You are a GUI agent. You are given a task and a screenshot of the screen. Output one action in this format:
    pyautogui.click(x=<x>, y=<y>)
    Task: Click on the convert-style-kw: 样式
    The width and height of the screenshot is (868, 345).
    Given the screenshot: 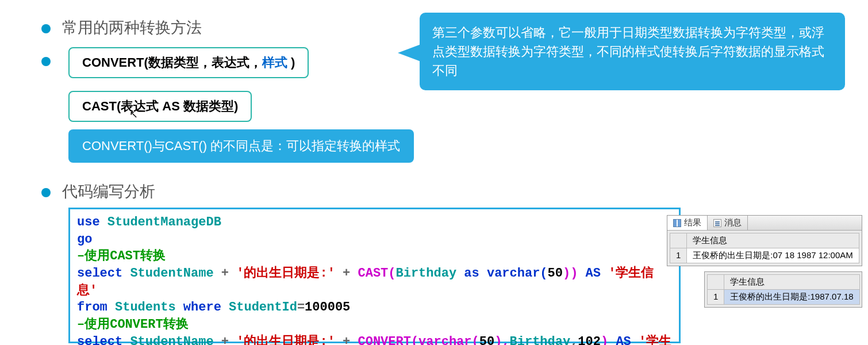 What is the action you would take?
    pyautogui.click(x=276, y=62)
    